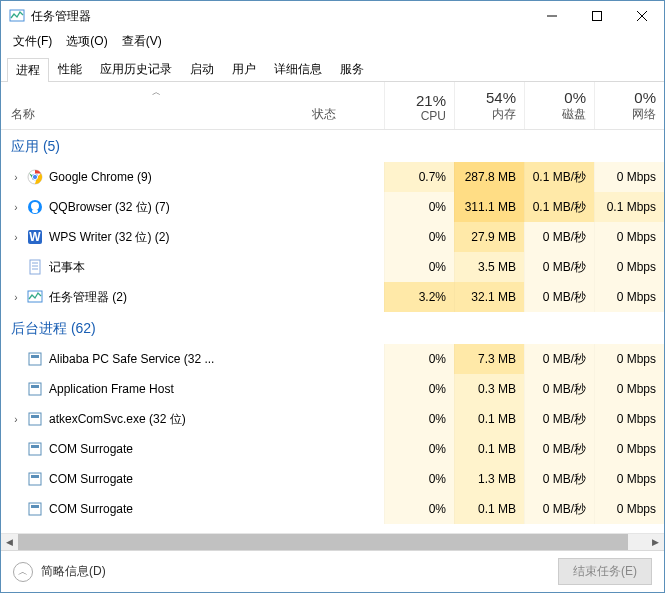 Image resolution: width=665 pixels, height=593 pixels. I want to click on tab-6: 服务, so click(352, 69).